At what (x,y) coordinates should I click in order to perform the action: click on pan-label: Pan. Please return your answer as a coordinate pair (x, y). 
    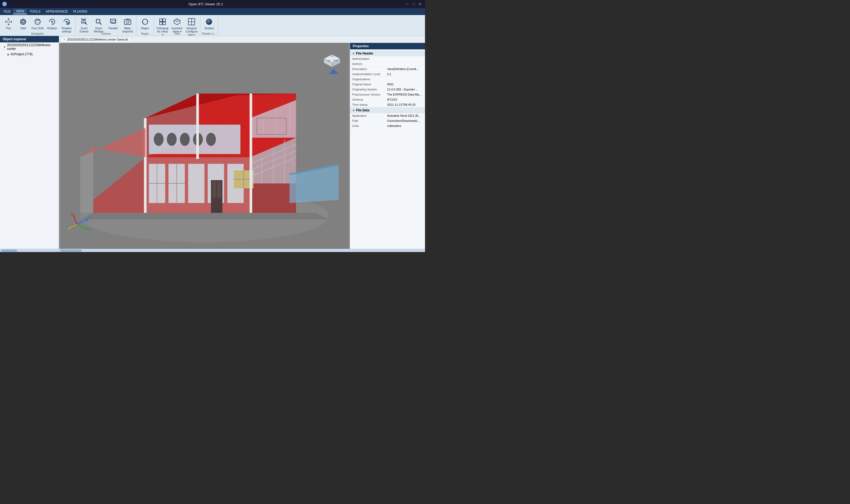
    Looking at the image, I should click on (8, 29).